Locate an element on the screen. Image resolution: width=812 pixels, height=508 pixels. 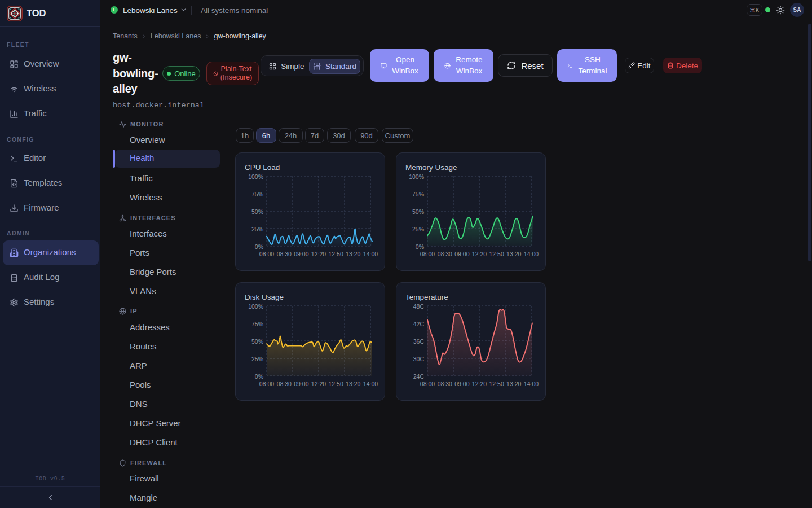
svg-text: 48C is located at coordinates (419, 306).